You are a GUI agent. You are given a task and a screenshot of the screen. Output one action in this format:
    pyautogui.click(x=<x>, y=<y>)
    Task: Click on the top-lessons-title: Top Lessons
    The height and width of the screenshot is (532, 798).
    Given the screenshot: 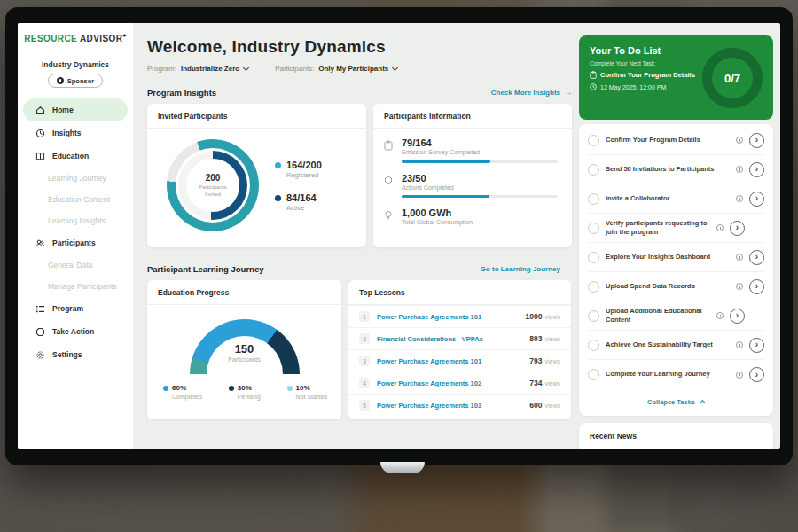 What is the action you would take?
    pyautogui.click(x=459, y=293)
    